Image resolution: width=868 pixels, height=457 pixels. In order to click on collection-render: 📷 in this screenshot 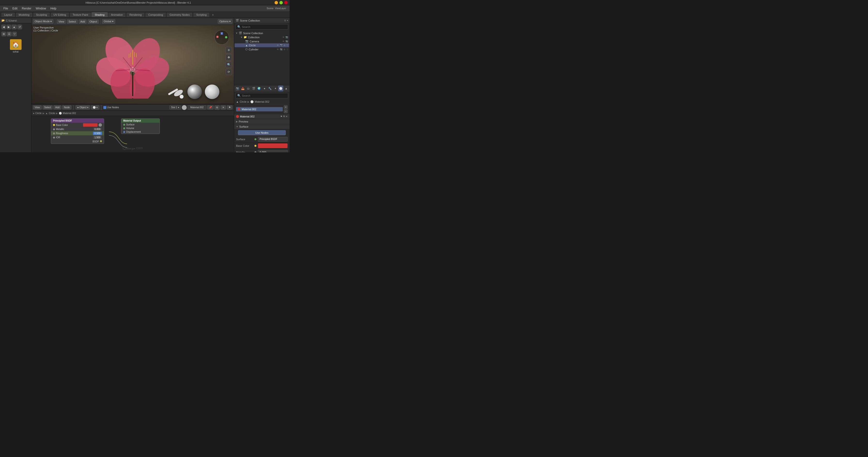, I will do `click(287, 37)`.